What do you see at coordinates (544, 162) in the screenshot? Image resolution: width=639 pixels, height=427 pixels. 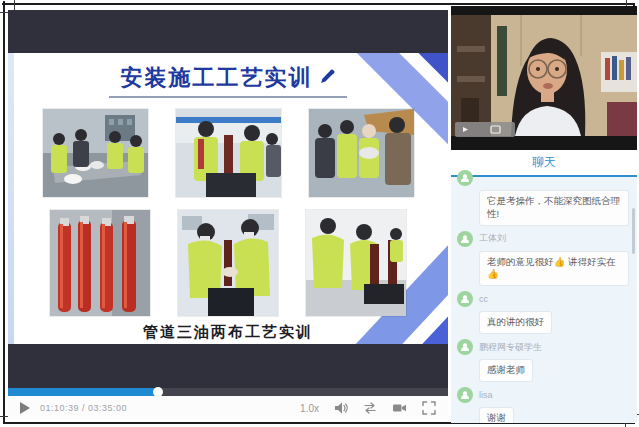 I see `tab-chat: 聊天` at bounding box center [544, 162].